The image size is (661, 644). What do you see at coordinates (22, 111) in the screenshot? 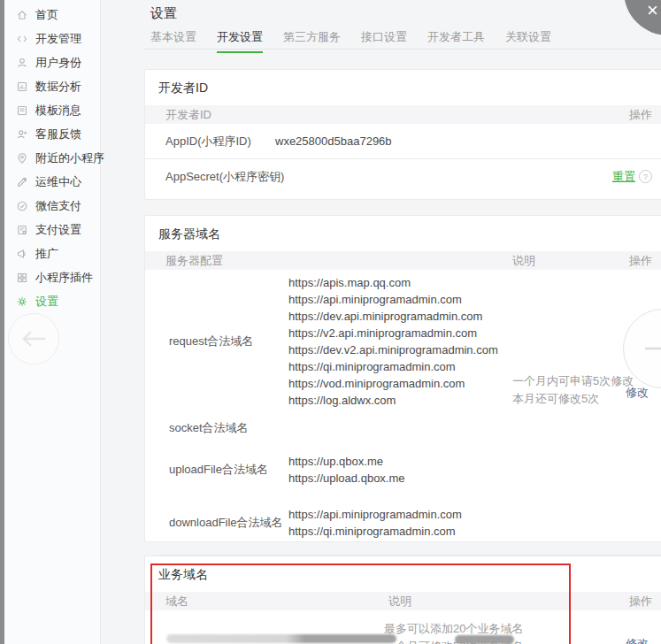
I see `template-icon` at bounding box center [22, 111].